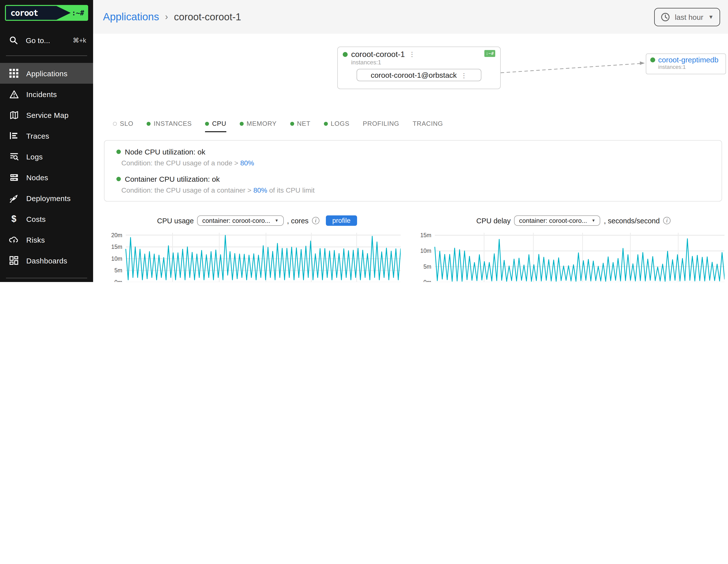 The width and height of the screenshot is (728, 564). Describe the element at coordinates (47, 40) in the screenshot. I see `goto-search: Go to... ⌘+k` at that location.